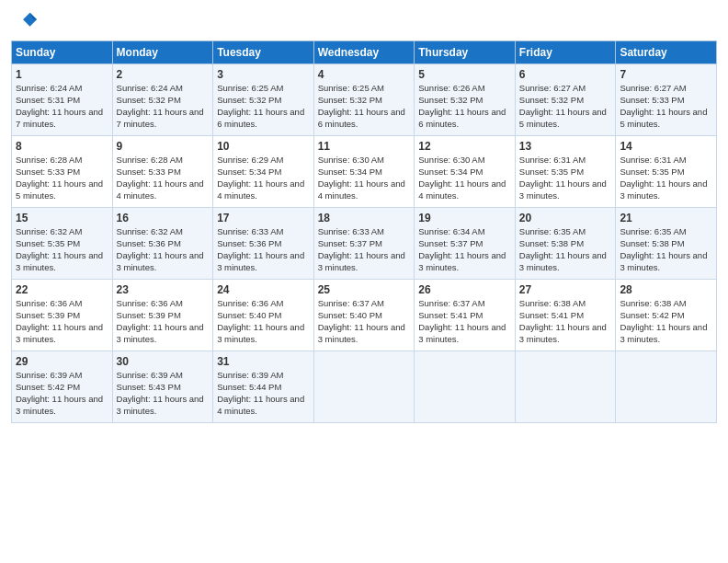  I want to click on day-number: 6, so click(566, 75).